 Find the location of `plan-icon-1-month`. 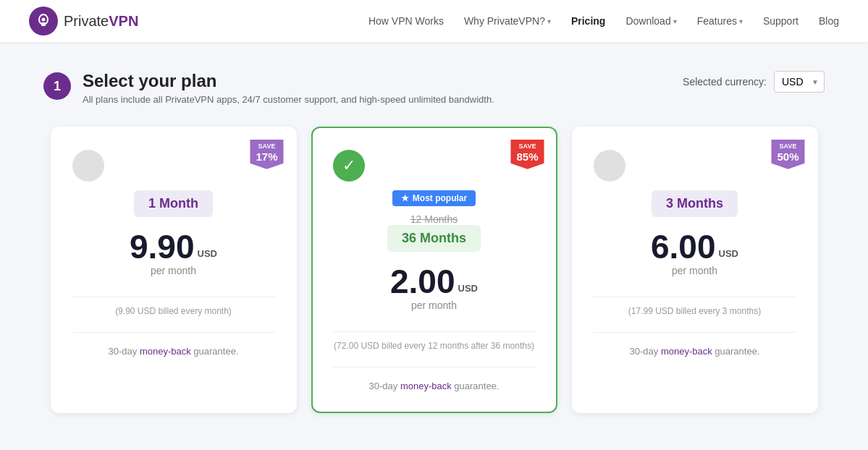

plan-icon-1-month is located at coordinates (88, 166).